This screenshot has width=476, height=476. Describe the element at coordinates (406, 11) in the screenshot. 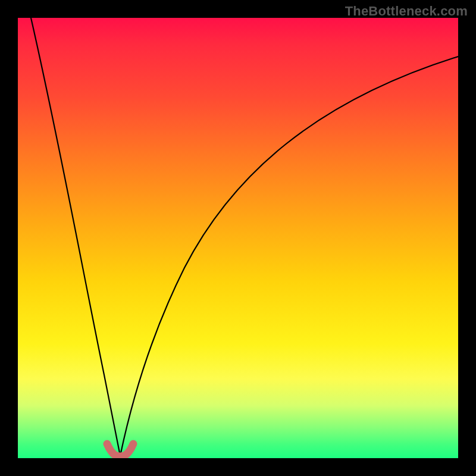

I see `watermark-text: TheBottleneck.com` at that location.